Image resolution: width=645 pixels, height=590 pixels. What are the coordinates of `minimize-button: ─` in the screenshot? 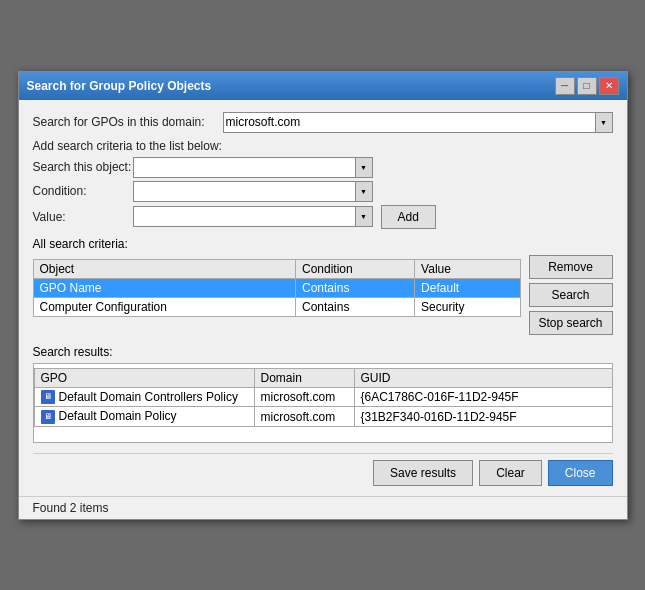 It's located at (565, 86).